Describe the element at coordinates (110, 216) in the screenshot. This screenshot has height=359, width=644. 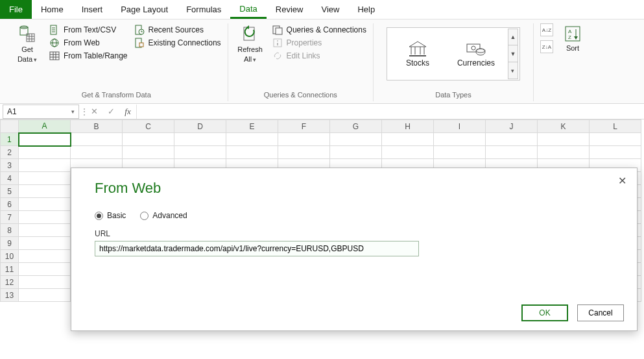
I see `radio-basic: Basic` at that location.